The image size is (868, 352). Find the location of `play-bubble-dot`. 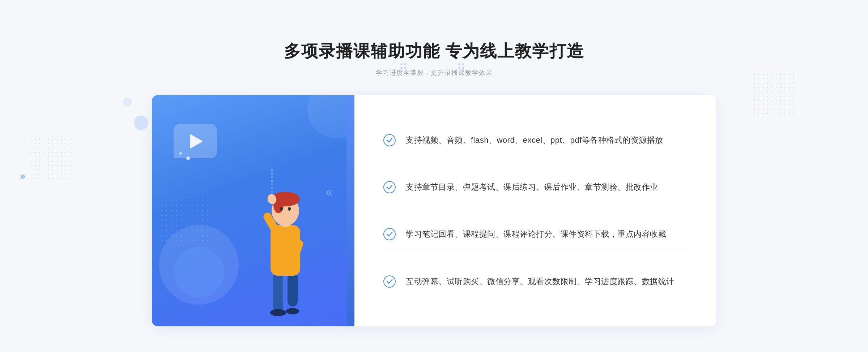

play-bubble-dot is located at coordinates (188, 158).